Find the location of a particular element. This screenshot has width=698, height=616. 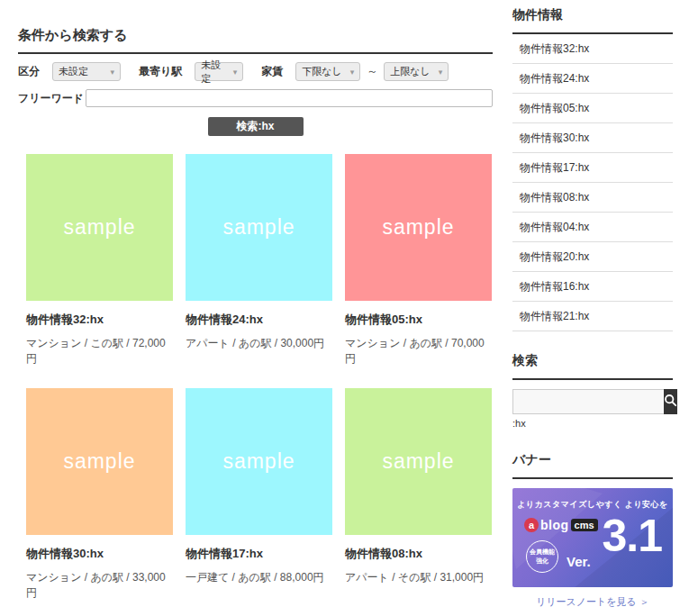

sidebar-entry-link: 物件情報20:hx is located at coordinates (593, 258).